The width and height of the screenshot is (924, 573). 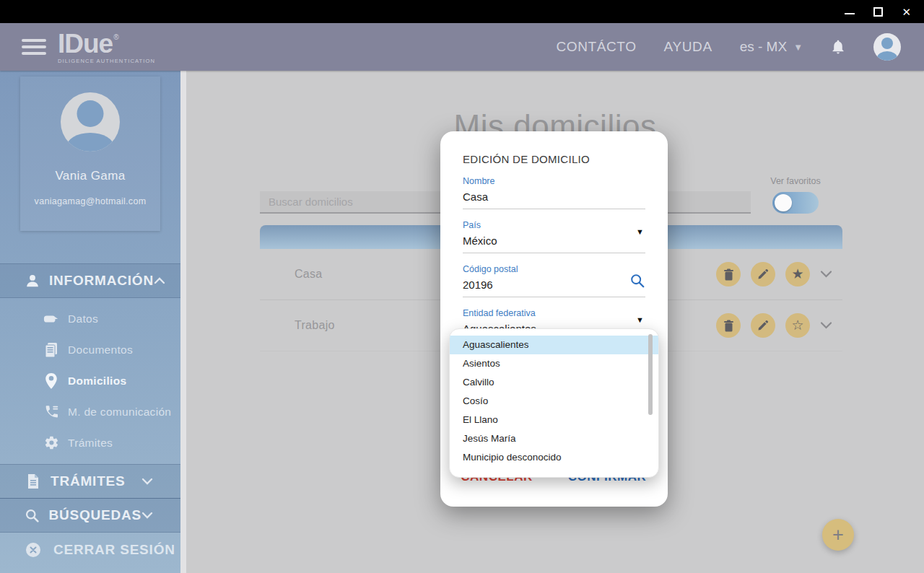 I want to click on app-logo: IDue® DILIGENCE AUTHENTICATION, so click(x=107, y=48).